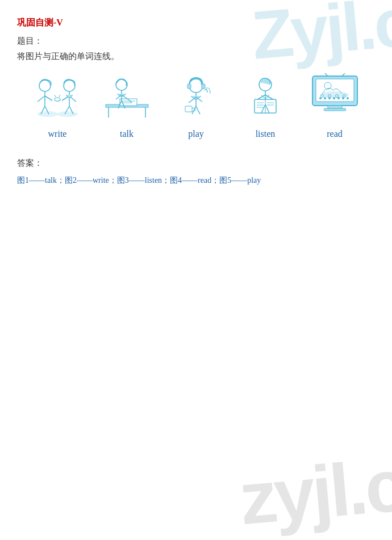 This screenshot has height=540, width=392. What do you see at coordinates (196, 41) in the screenshot?
I see `question-label: 题目：` at bounding box center [196, 41].